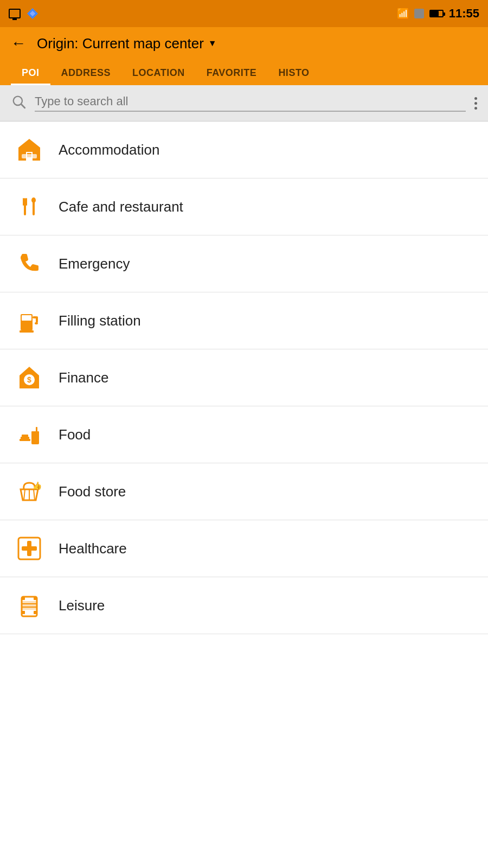 The width and height of the screenshot is (488, 868). What do you see at coordinates (33, 14) in the screenshot?
I see `diamond-icon` at bounding box center [33, 14].